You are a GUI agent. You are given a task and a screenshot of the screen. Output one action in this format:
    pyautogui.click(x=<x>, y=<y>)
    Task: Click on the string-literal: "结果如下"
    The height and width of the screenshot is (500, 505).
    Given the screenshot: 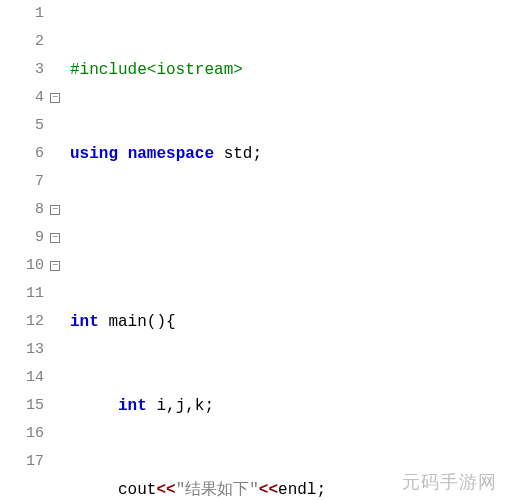 What is the action you would take?
    pyautogui.click(x=218, y=490)
    